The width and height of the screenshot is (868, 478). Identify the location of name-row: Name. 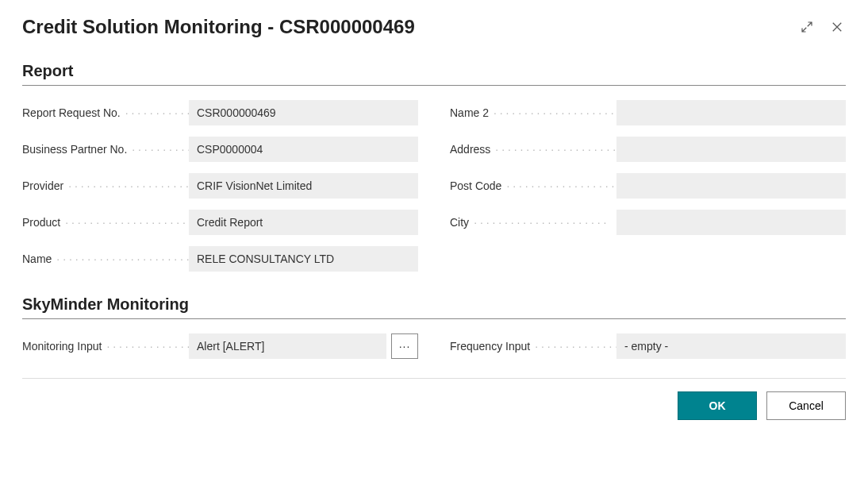
(221, 259).